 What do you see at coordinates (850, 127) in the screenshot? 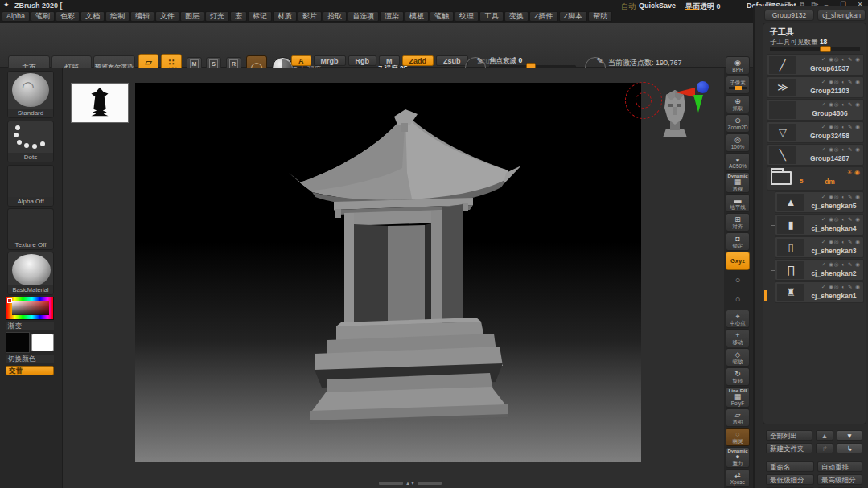
I see `paint-icon: ✎` at bounding box center [850, 127].